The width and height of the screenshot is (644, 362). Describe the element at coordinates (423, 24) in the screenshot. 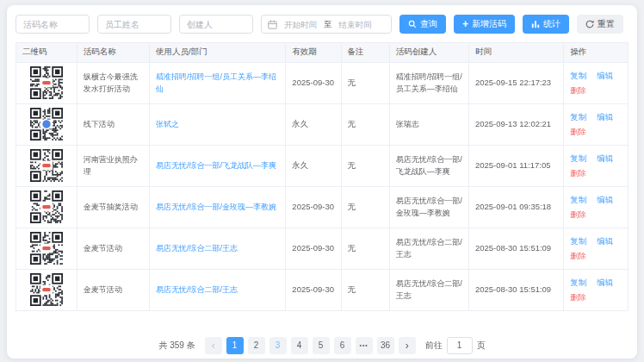

I see `query-button: 查询` at that location.